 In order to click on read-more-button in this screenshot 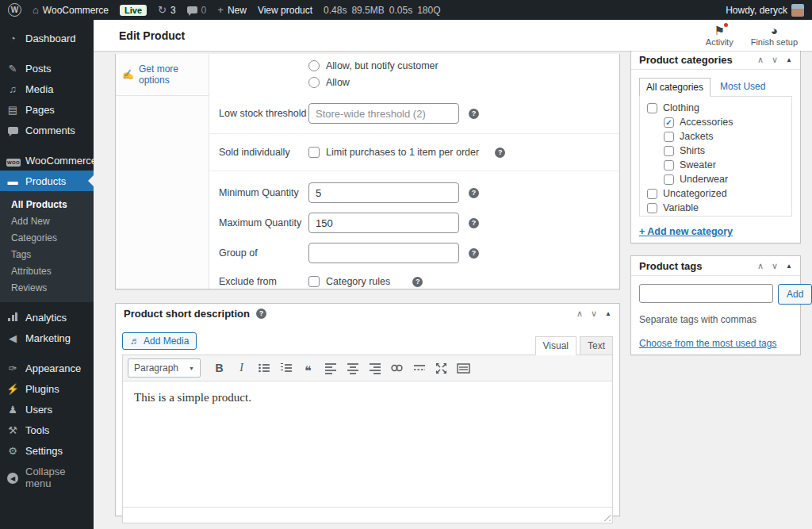, I will do `click(419, 368)`.